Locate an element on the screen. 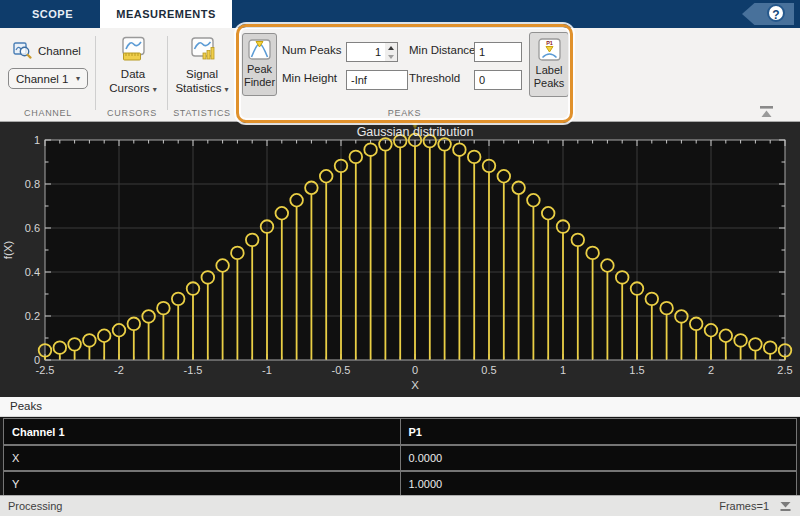 The image size is (800, 516). data-cursors-icon is located at coordinates (134, 50).